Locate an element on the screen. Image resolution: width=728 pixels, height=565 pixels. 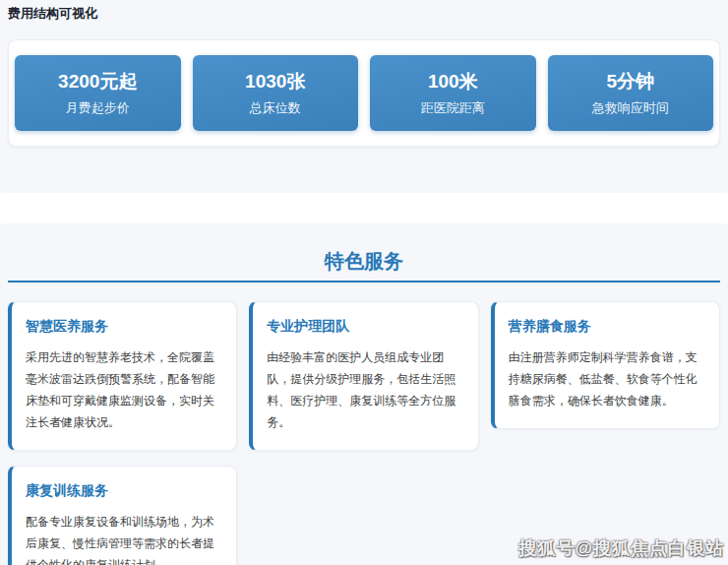
stat-card-monthly-fee: 3200元起 月费起步价 is located at coordinates (98, 93).